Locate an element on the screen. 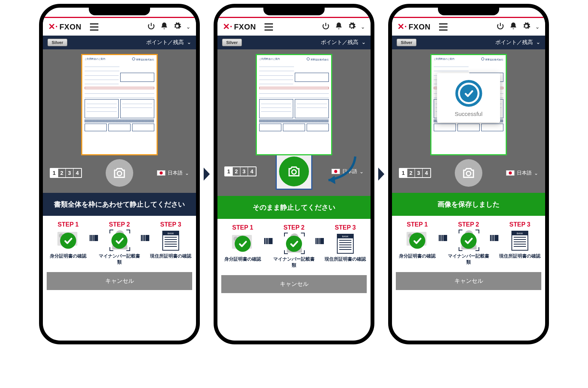  success-text: Successful is located at coordinates (469, 114).